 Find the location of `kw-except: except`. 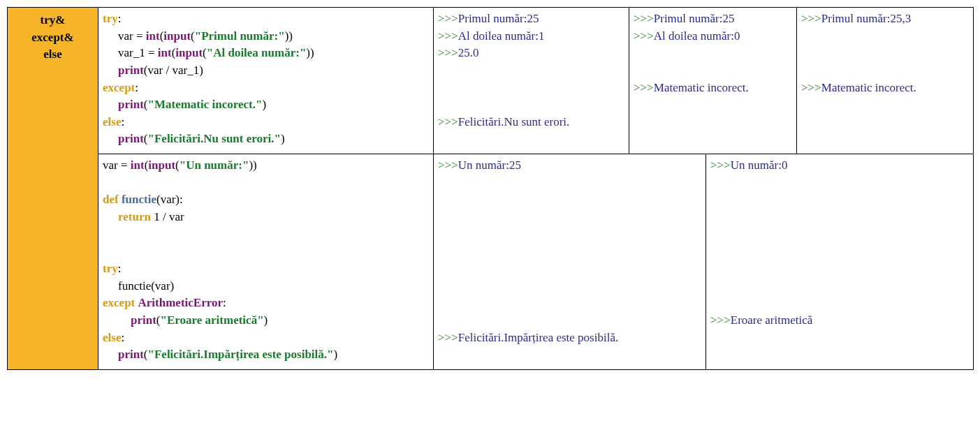

kw-except: except is located at coordinates (119, 88).